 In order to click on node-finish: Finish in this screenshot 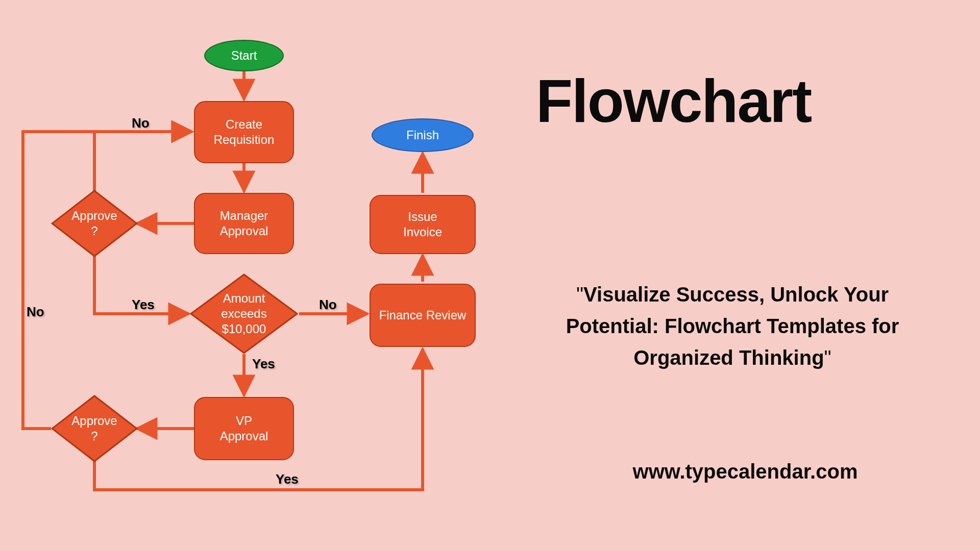, I will do `click(423, 135)`.